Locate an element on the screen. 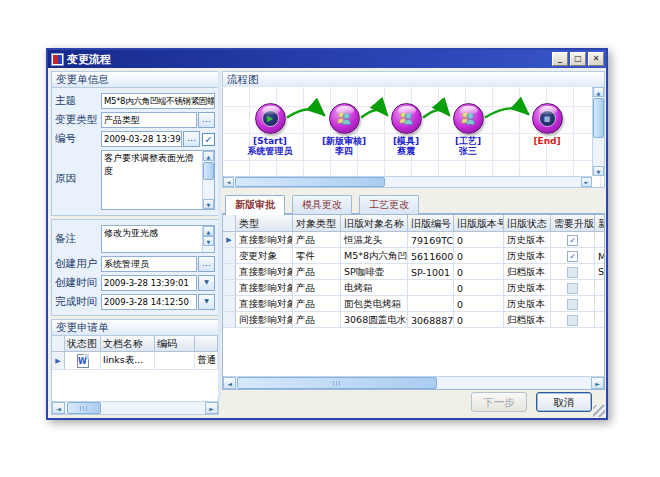 The image size is (660, 477). change-type-input: 产品类型 is located at coordinates (149, 120).